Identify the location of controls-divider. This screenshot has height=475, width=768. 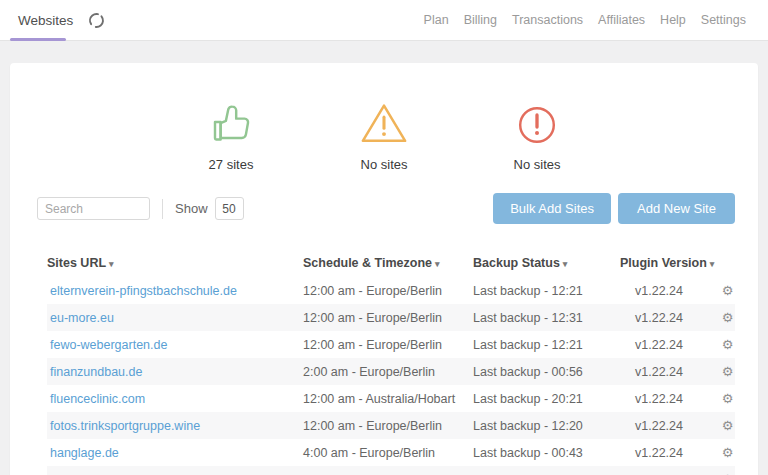
(162, 209).